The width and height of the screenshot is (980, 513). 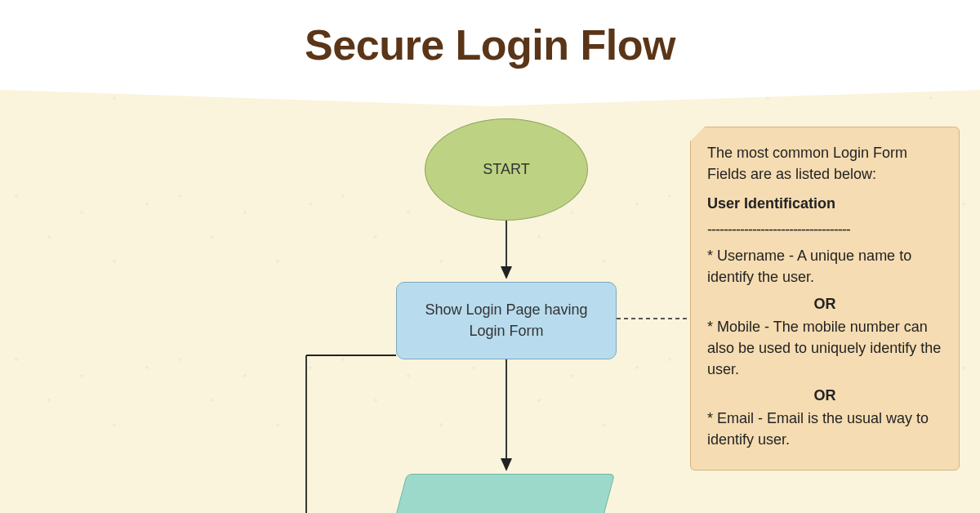 What do you see at coordinates (771, 203) in the screenshot?
I see `note-heading: User Identification` at bounding box center [771, 203].